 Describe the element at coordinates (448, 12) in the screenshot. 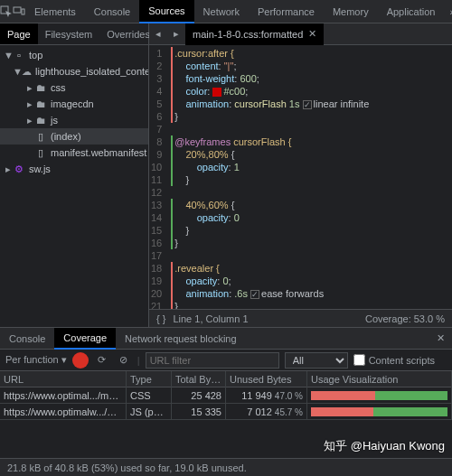

I see `more-tabs-icon: »` at that location.